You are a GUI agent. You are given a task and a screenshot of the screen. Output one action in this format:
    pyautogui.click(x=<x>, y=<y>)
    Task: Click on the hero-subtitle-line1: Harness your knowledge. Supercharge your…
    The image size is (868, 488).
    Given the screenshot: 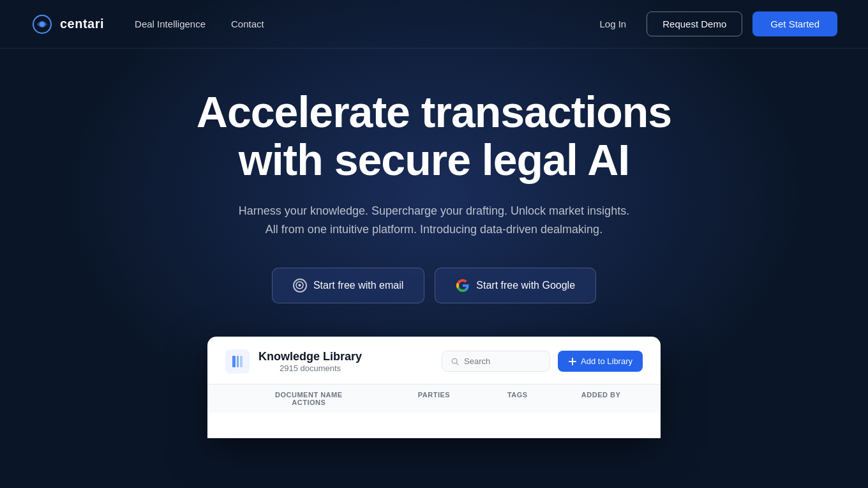 What is the action you would take?
    pyautogui.click(x=434, y=211)
    